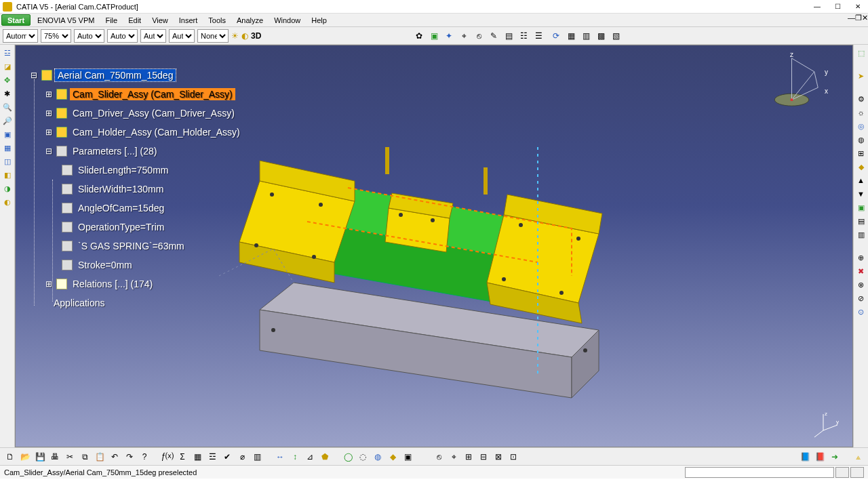 This screenshot has height=488, width=868. What do you see at coordinates (7, 188) in the screenshot?
I see `hide-icon: ◑` at bounding box center [7, 188].